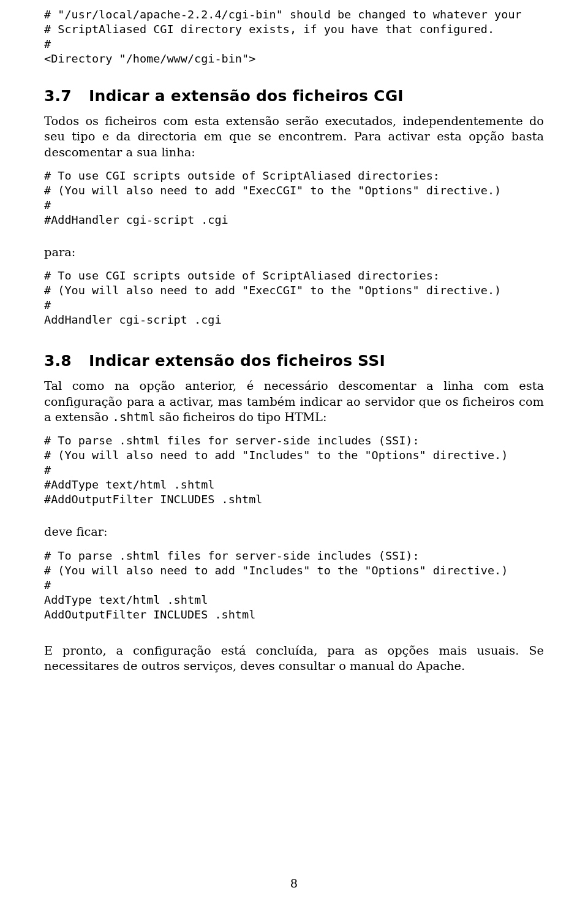 The image size is (588, 909). Describe the element at coordinates (294, 198) in the screenshot. I see `code-block-cgi-before: # To use CGI scripts outside of ScriptAl…` at that location.